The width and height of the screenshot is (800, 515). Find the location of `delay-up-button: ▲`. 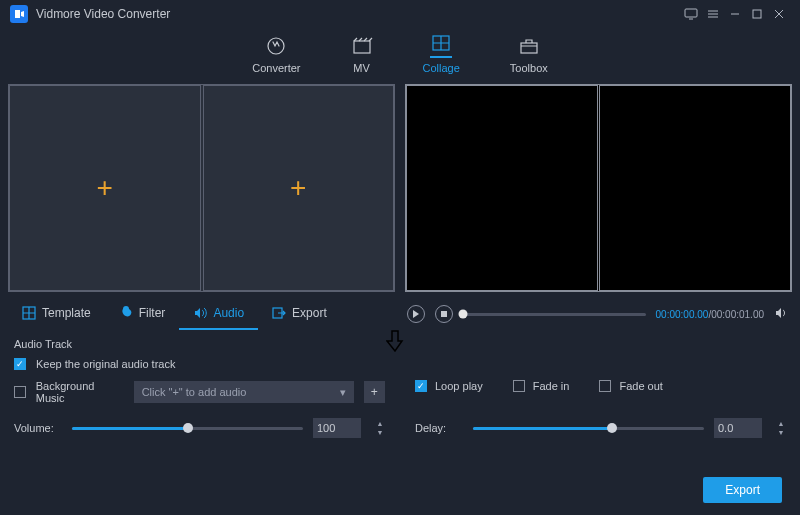

delay-up-button: ▲ is located at coordinates (781, 424).